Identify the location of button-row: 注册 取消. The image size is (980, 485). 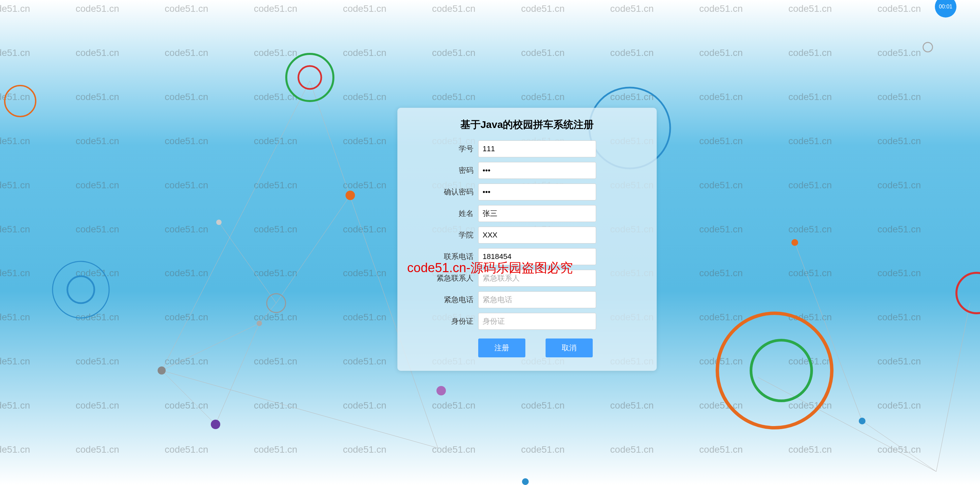
(527, 348).